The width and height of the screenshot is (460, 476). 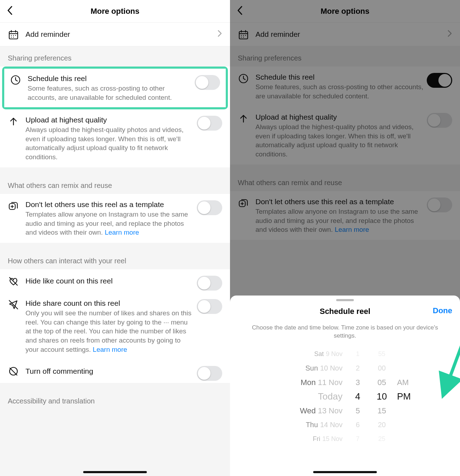 I want to click on heart-off-icon, so click(x=13, y=281).